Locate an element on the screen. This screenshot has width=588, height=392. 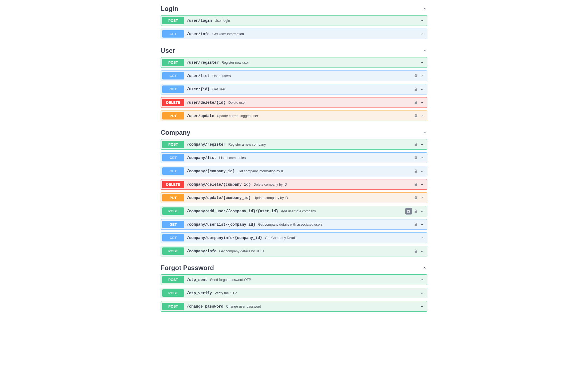
api-summary: Add user to a company is located at coordinates (343, 211).